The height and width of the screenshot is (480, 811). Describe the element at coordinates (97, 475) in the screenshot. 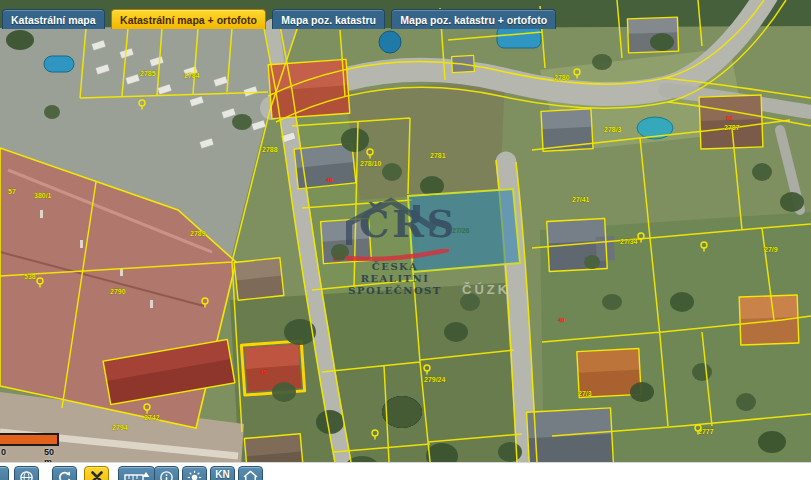

I see `close-icon` at that location.